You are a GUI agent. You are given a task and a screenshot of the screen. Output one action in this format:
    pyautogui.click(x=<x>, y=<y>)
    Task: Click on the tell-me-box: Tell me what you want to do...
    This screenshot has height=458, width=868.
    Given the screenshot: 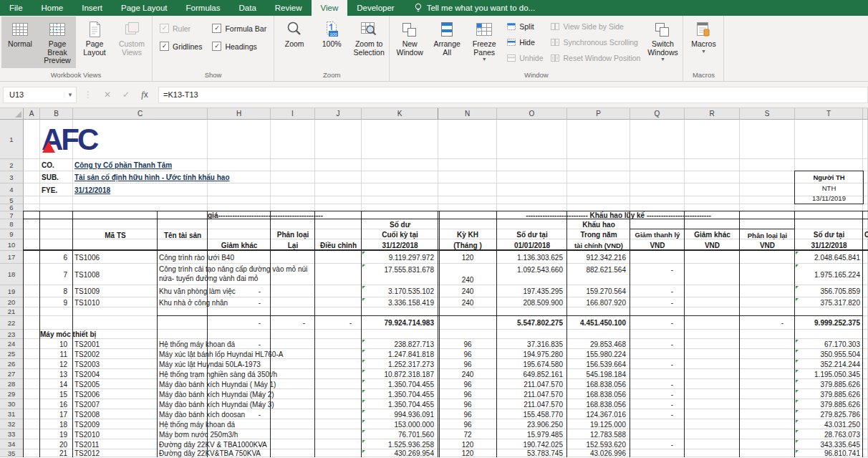 What is the action you would take?
    pyautogui.click(x=475, y=8)
    